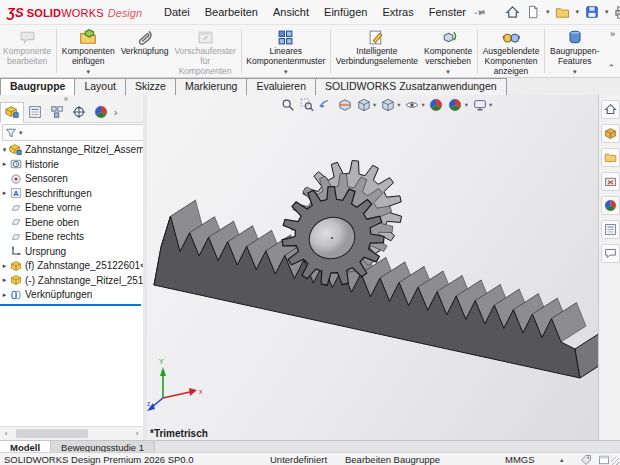 The height and width of the screenshot is (465, 620). Describe the element at coordinates (610, 230) in the screenshot. I see `custom-properties-icon` at that location.